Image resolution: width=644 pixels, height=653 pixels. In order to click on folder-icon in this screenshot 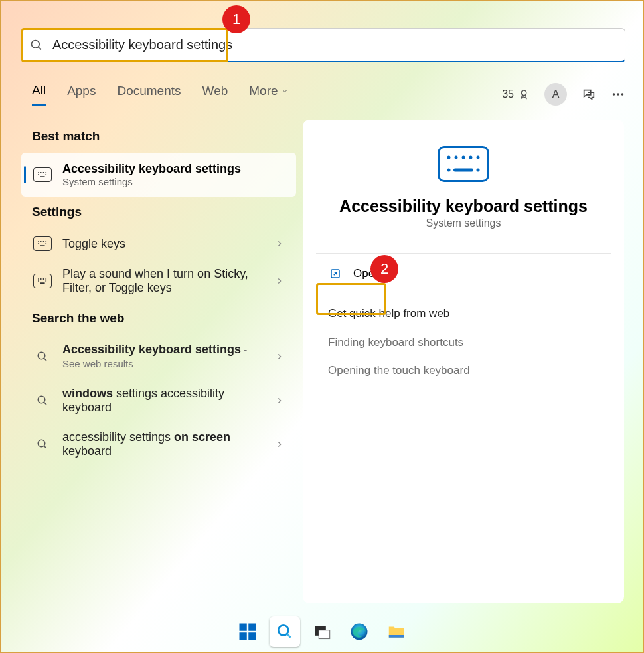, I will do `click(396, 632)`.